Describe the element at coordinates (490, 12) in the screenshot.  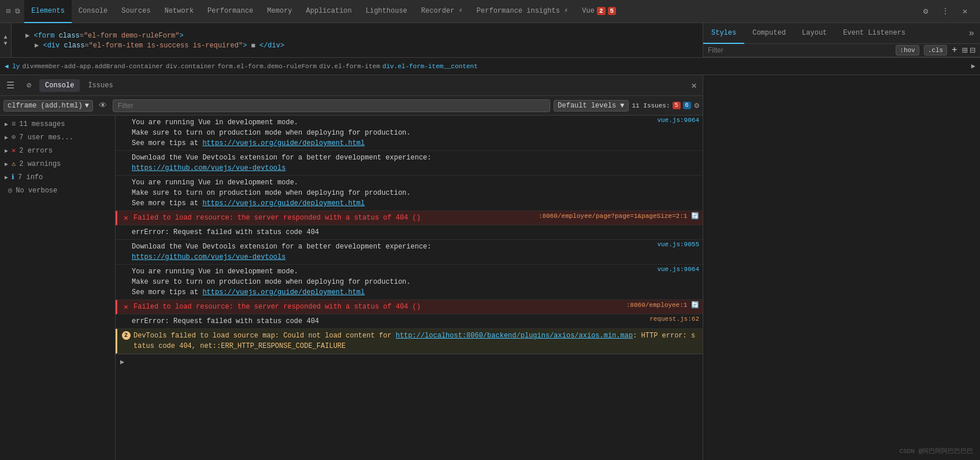
I see `top-tab-bar: ⊡ ⧉ Elements Console Sources Network Per…` at that location.